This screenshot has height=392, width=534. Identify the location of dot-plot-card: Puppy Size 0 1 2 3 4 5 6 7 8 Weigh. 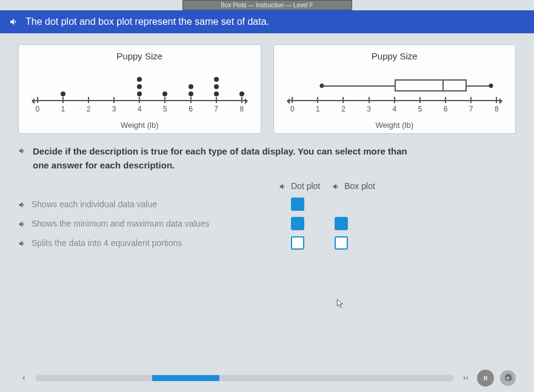
(139, 89).